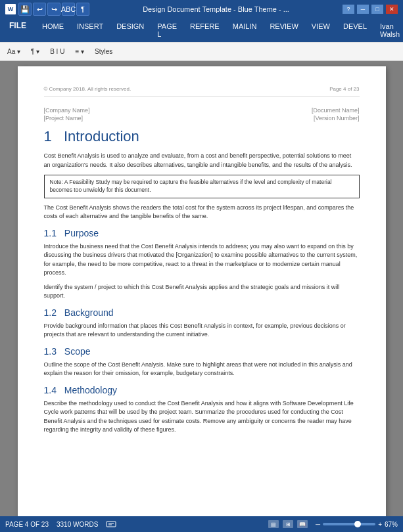 This screenshot has height=532, width=403. What do you see at coordinates (201, 30) in the screenshot?
I see `ribbon-tab-bar: FILE HOME INSERT DESIGN PAGE L REFERE MA…` at bounding box center [201, 30].